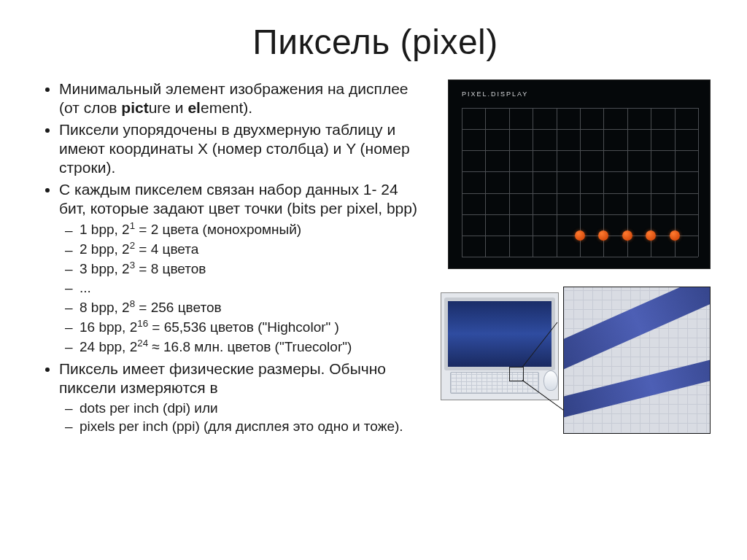 The image size is (747, 560). I want to click on list-item: 3 bpp, 23 = 8 цветов, so click(249, 268).